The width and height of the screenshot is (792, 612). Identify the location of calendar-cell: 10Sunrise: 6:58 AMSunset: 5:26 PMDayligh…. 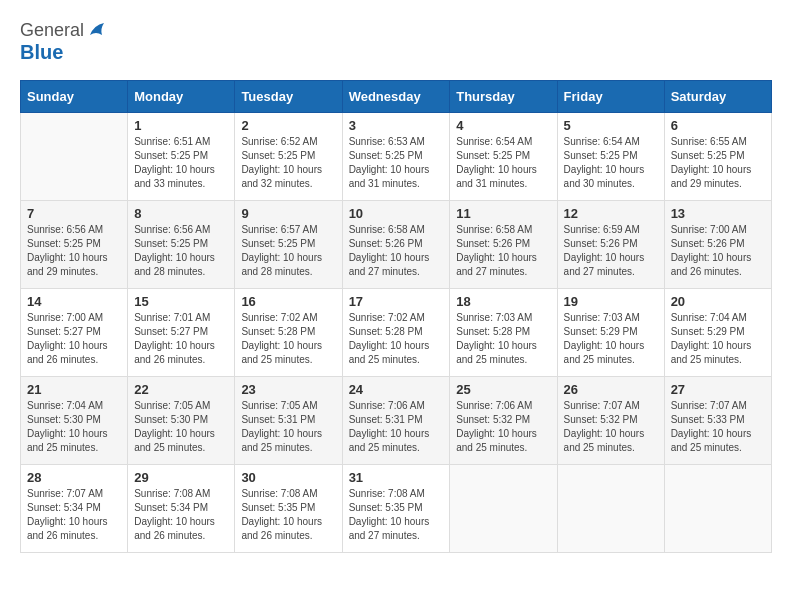
(396, 245).